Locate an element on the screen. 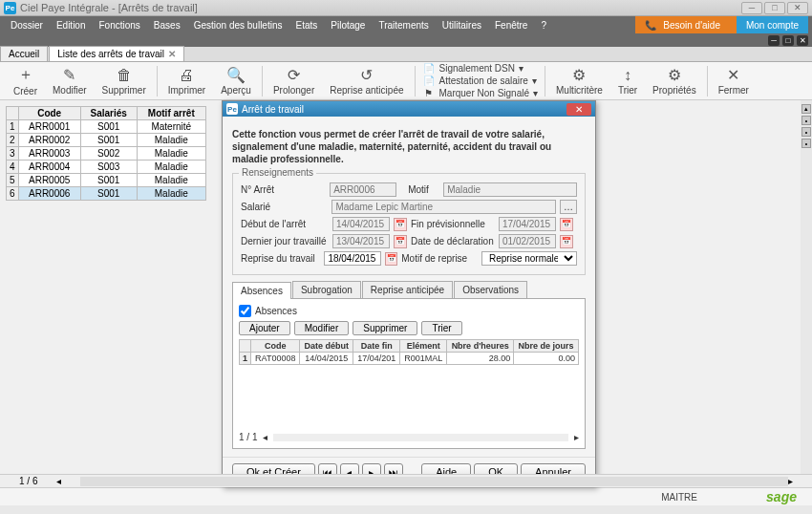 The width and height of the screenshot is (812, 514). table-row: 2ARR0002S001Maladie is located at coordinates (107, 140).